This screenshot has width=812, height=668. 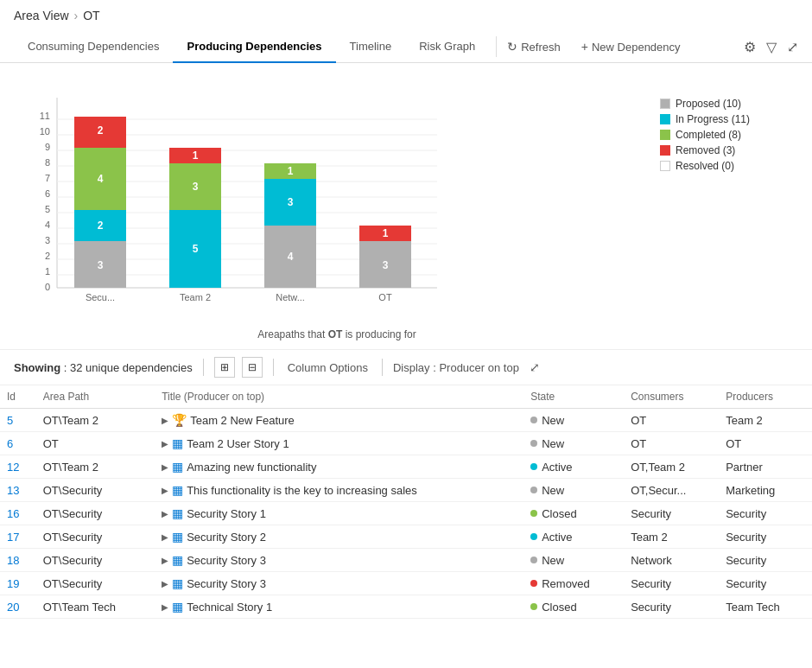 I want to click on cell-title-text: Team 2 User Story 1, so click(x=238, y=444).